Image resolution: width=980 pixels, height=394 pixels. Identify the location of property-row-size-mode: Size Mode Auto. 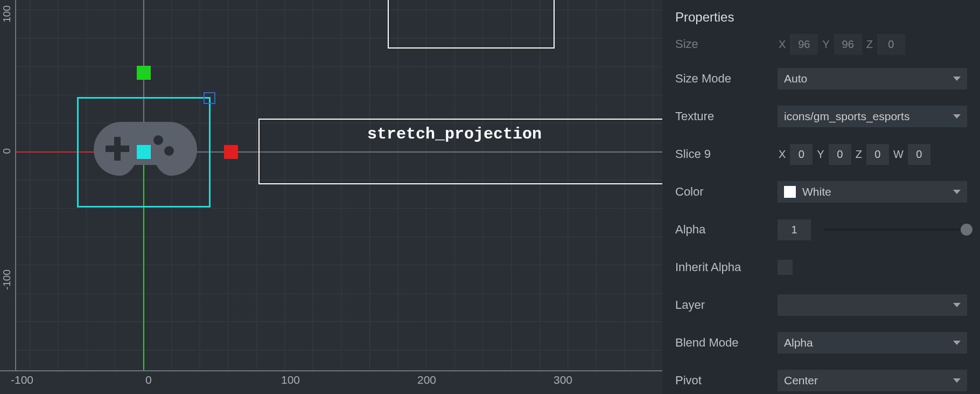
(821, 79).